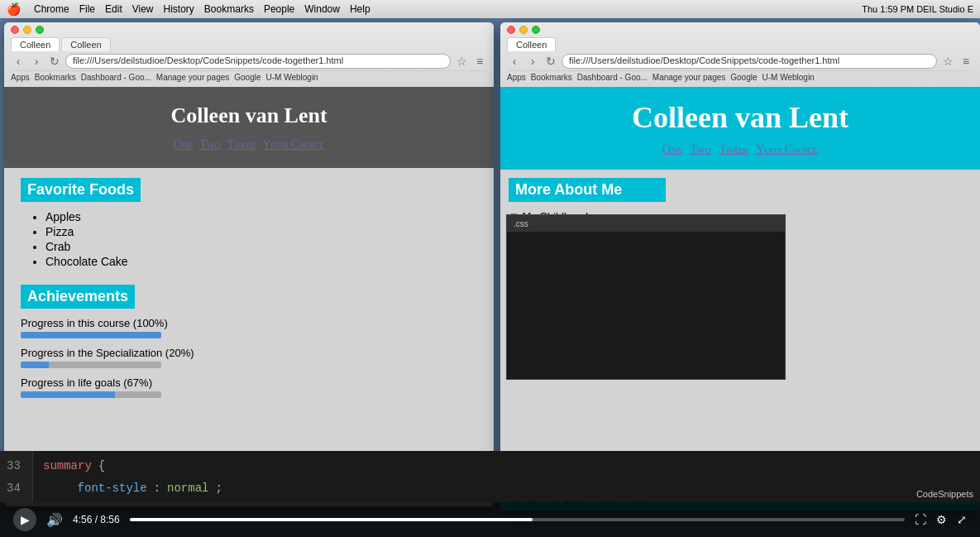 Image resolution: width=980 pixels, height=537 pixels. I want to click on code-brace: {, so click(102, 466).